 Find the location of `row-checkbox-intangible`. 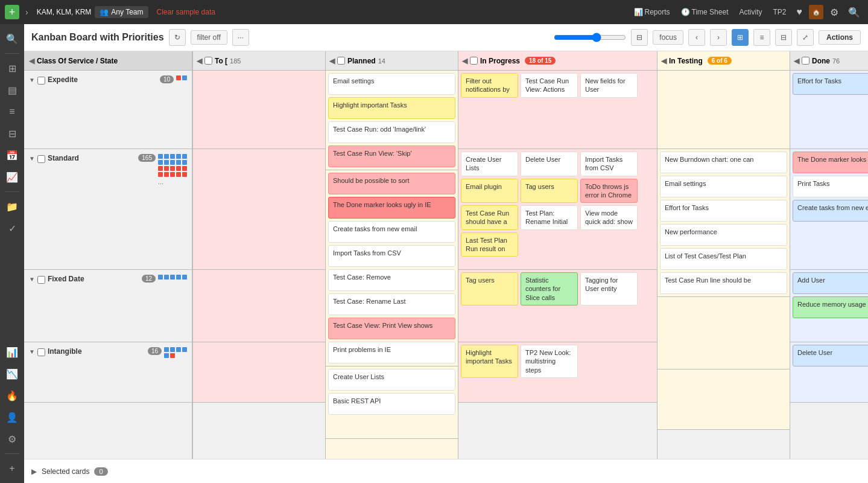

row-checkbox-intangible is located at coordinates (41, 353).